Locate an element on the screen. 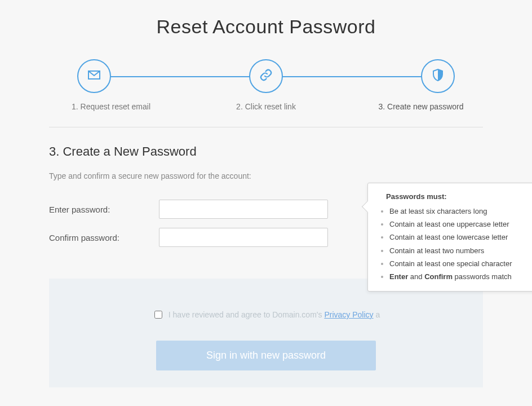 This screenshot has width=532, height=406. rule-length: Be at least six characters long is located at coordinates (461, 211).